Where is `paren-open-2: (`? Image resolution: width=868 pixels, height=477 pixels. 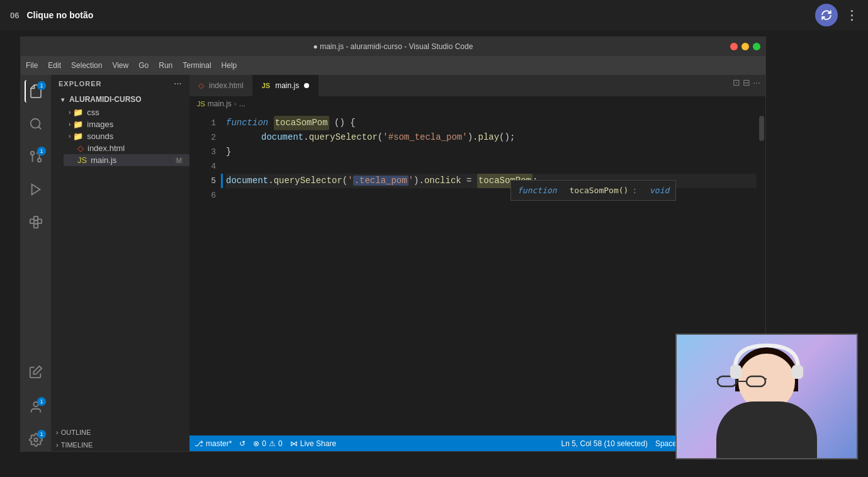 paren-open-2: ( is located at coordinates (345, 181).